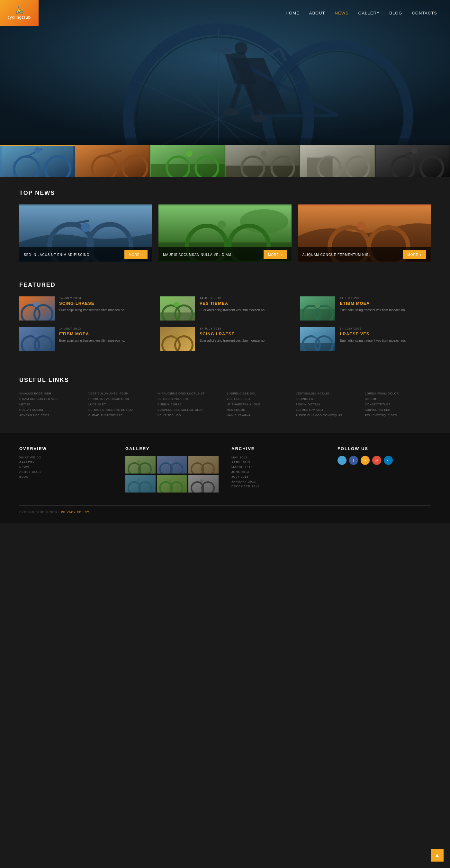  What do you see at coordinates (398, 410) in the screenshot?
I see `link-6-4: ADIPISCING ELIT` at bounding box center [398, 410].